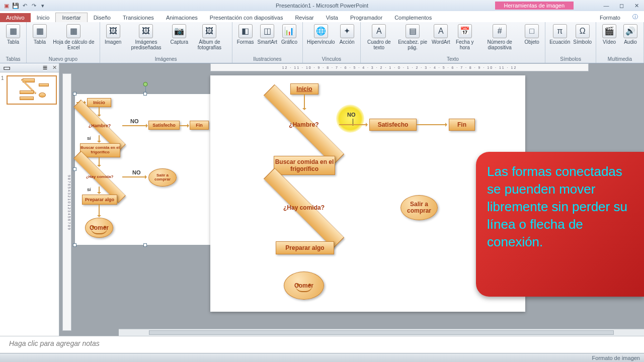 Image resolution: width=644 pixels, height=362 pixels. What do you see at coordinates (146, 37) in the screenshot?
I see `ribbon-button: 🖼Imágenes prediseñadas` at bounding box center [146, 37].